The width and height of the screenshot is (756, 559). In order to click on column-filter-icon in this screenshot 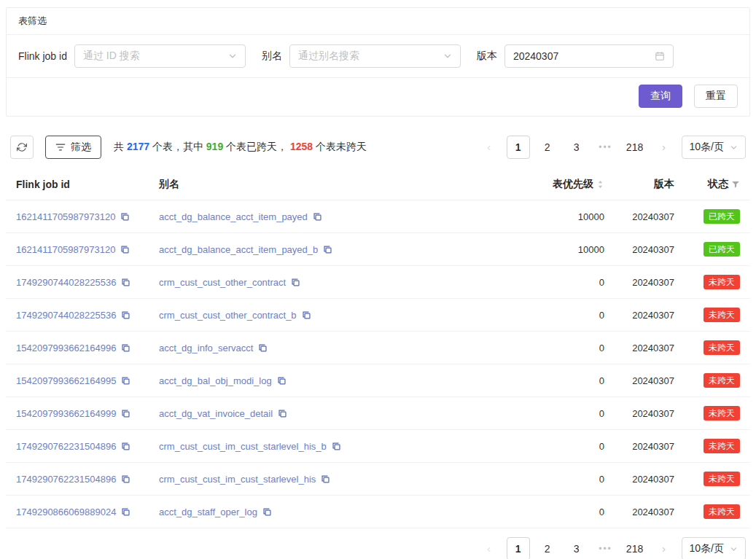, I will do `click(736, 184)`.